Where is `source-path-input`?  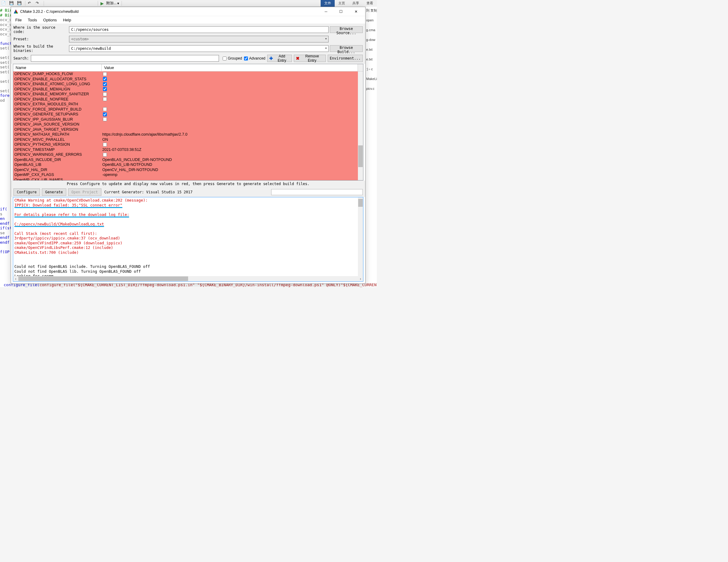 source-path-input is located at coordinates (199, 30).